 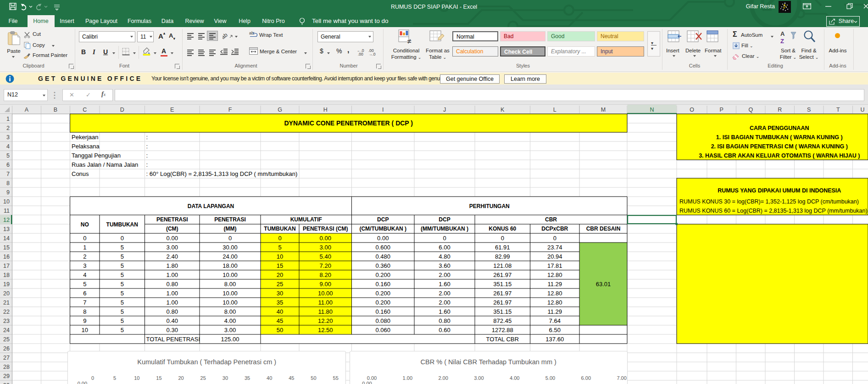 What do you see at coordinates (326, 275) in the screenshot?
I see `svg-text: 8.20` at bounding box center [326, 275].